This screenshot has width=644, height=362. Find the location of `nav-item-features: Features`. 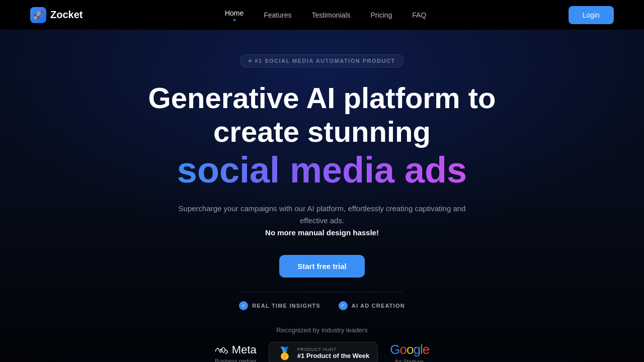

nav-item-features: Features is located at coordinates (278, 15).